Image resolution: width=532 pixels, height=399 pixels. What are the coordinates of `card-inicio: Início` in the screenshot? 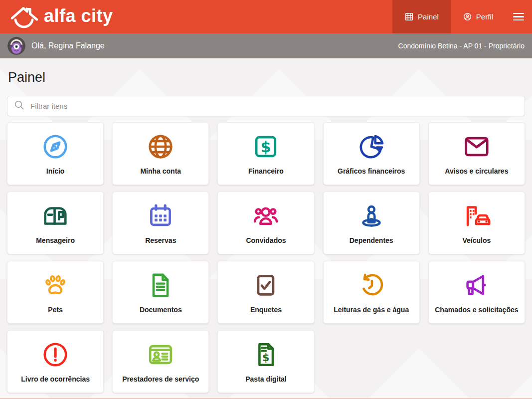 It's located at (55, 154).